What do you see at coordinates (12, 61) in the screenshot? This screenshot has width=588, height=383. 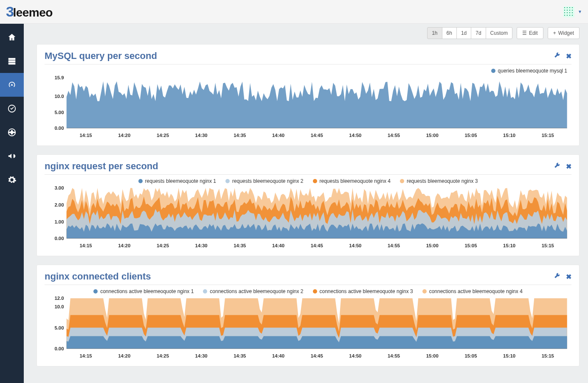 I see `server-icon` at bounding box center [12, 61].